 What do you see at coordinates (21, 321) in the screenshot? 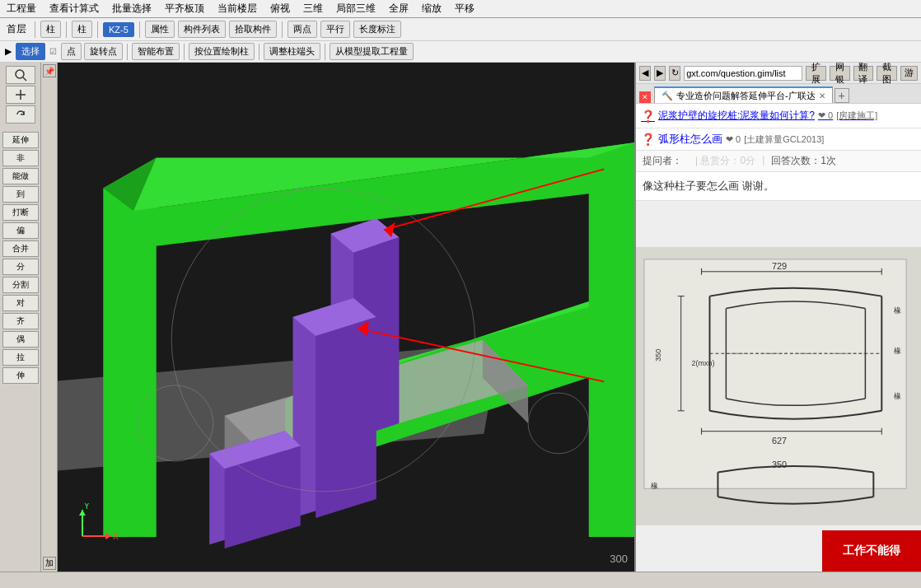
I see `qi-label: 齐` at bounding box center [21, 321].